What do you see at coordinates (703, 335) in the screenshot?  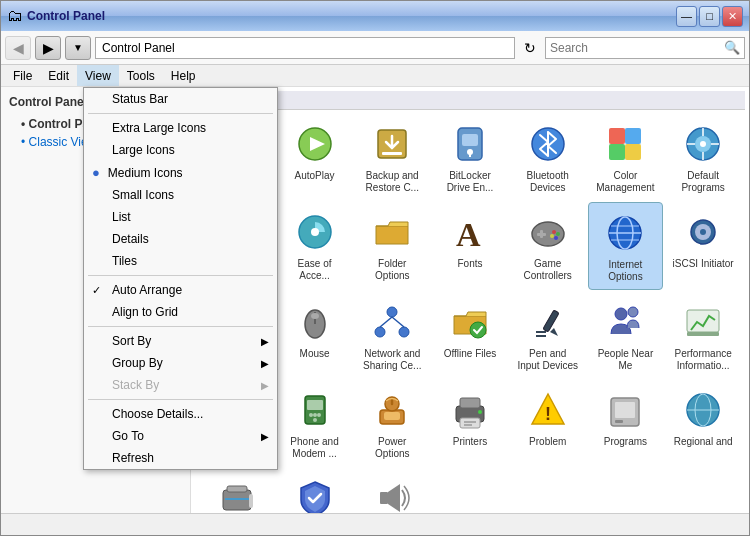 I see `list-item: PerformanceInformatio...` at bounding box center [703, 335].